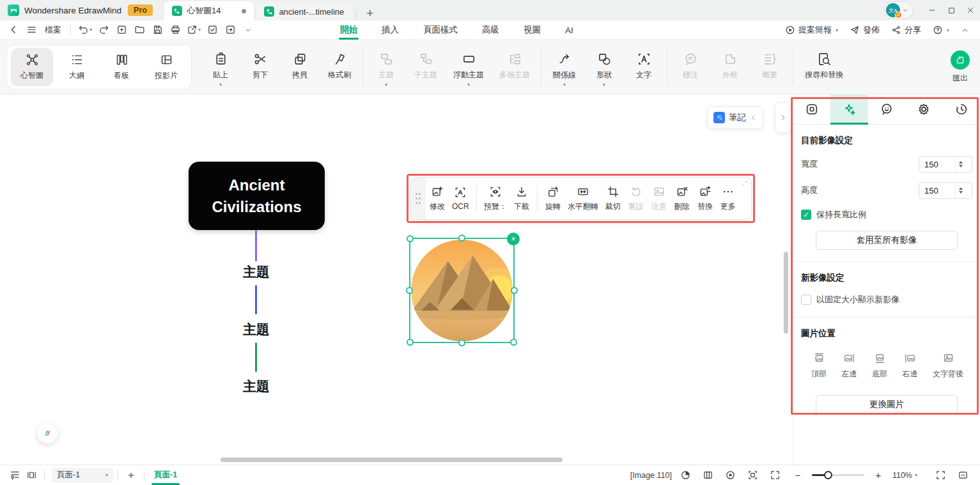 The image size is (980, 485). Describe the element at coordinates (770, 67) in the screenshot. I see `summary-button: 概要` at that location.